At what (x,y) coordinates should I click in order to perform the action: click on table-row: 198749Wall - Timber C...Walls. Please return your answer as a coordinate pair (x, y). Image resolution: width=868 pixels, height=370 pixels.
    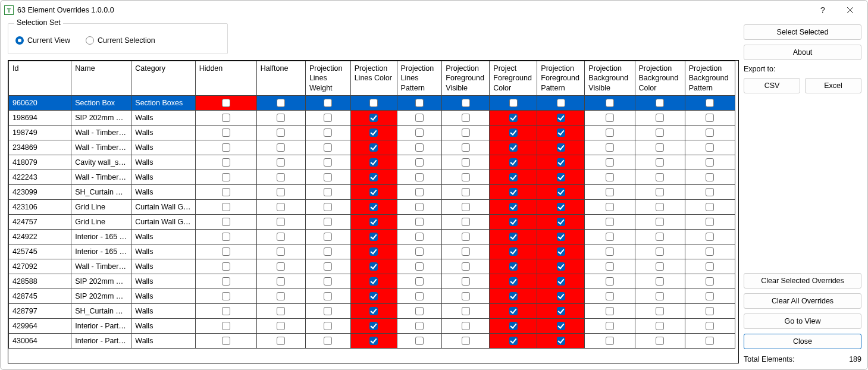
    Looking at the image, I should click on (372, 132).